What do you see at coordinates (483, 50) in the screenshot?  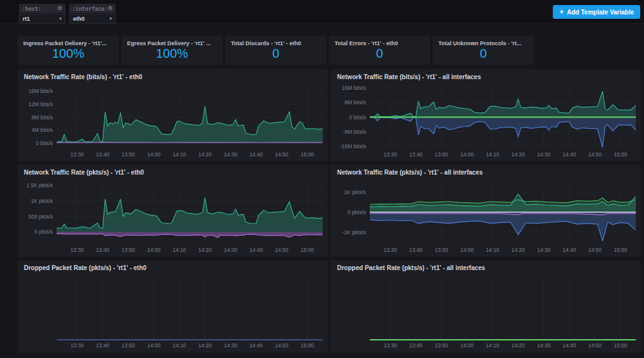 I see `stat-panel: Total Unknown Protocols - 'rt... 0` at bounding box center [483, 50].